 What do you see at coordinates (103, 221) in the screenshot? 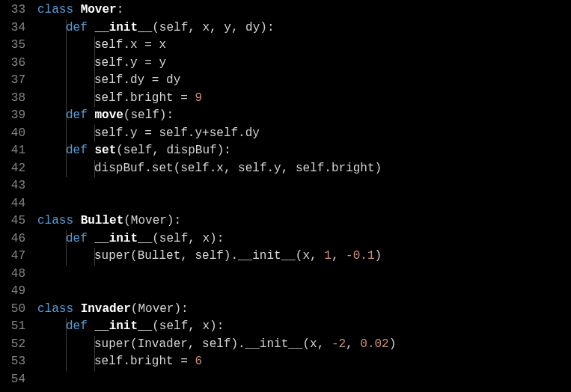
I see `token-cls: Bullet` at bounding box center [103, 221].